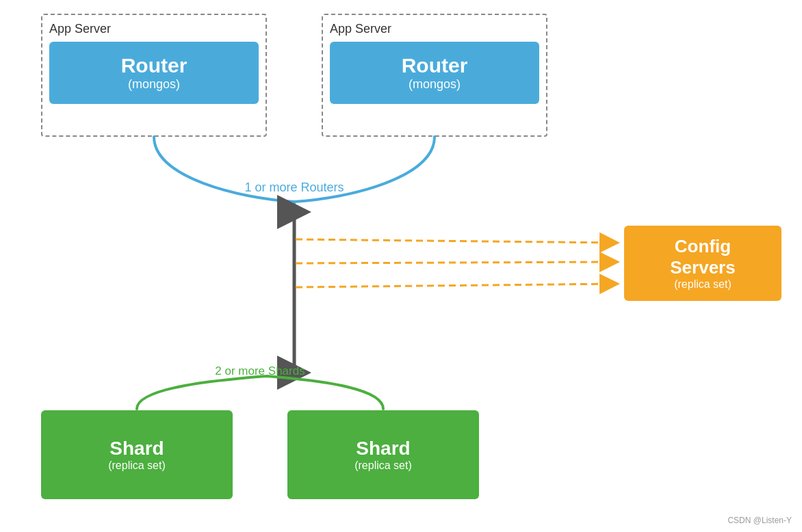 Image resolution: width=802 pixels, height=532 pixels. What do you see at coordinates (294, 187) in the screenshot?
I see `svg-text: 1 or more Routers` at bounding box center [294, 187].